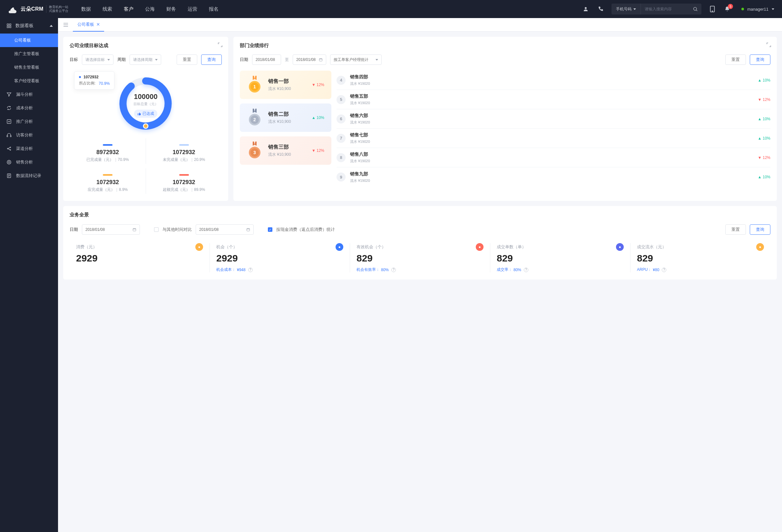  Describe the element at coordinates (270, 229) in the screenshot. I see `cash-checkbox: ✓` at that location.